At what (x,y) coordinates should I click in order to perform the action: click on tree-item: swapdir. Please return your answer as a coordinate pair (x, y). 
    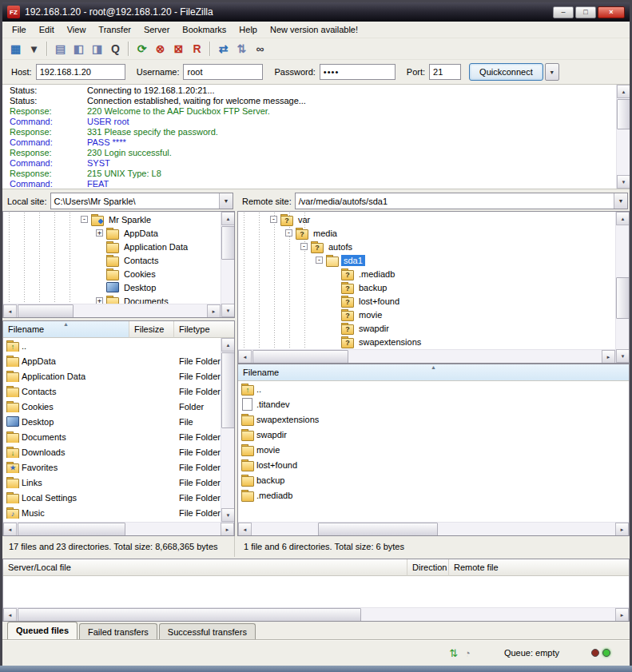
    Looking at the image, I should click on (427, 328).